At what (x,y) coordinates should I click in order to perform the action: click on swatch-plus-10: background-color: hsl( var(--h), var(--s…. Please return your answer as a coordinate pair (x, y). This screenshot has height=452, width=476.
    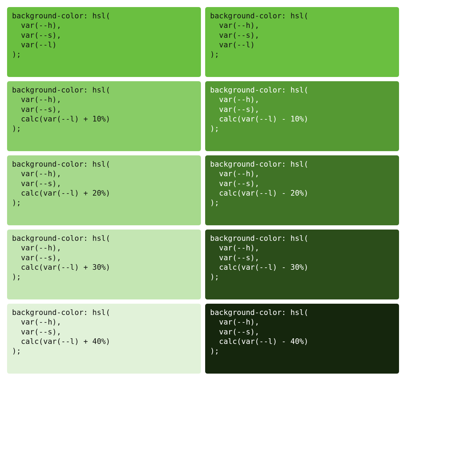
    Looking at the image, I should click on (104, 116).